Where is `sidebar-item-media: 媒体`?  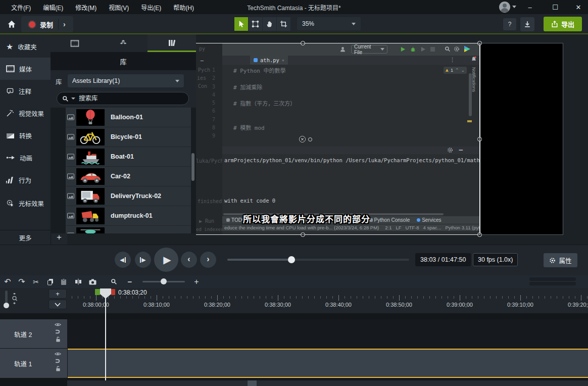 sidebar-item-media: 媒体 is located at coordinates (25, 69).